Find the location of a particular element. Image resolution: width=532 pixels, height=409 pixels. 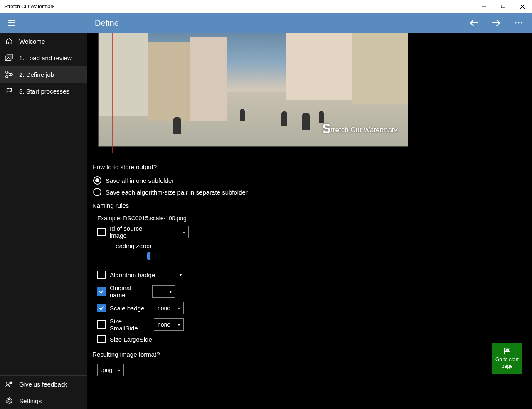

sidebar-settings: Settings is located at coordinates (44, 401).